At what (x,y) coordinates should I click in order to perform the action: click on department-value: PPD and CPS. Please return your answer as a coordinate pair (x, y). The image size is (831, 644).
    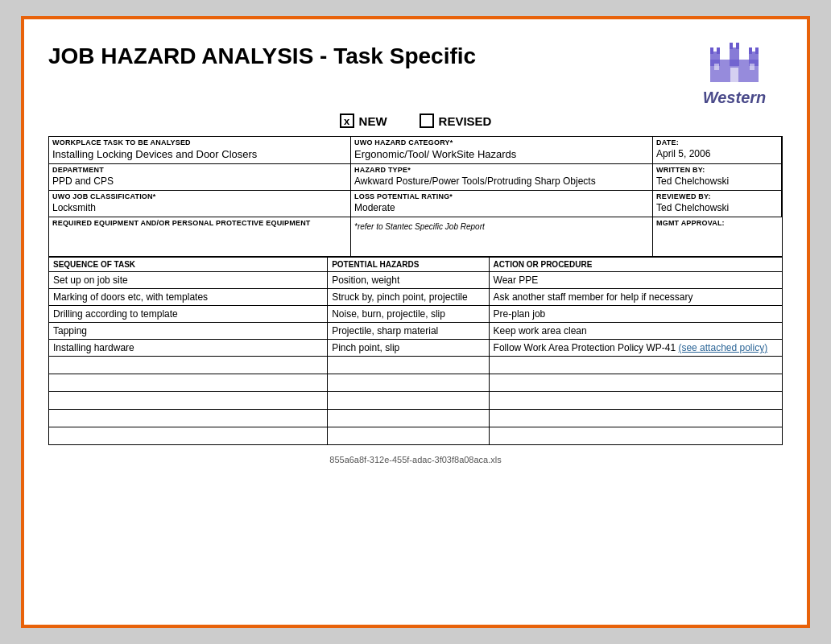
    Looking at the image, I should click on (200, 182).